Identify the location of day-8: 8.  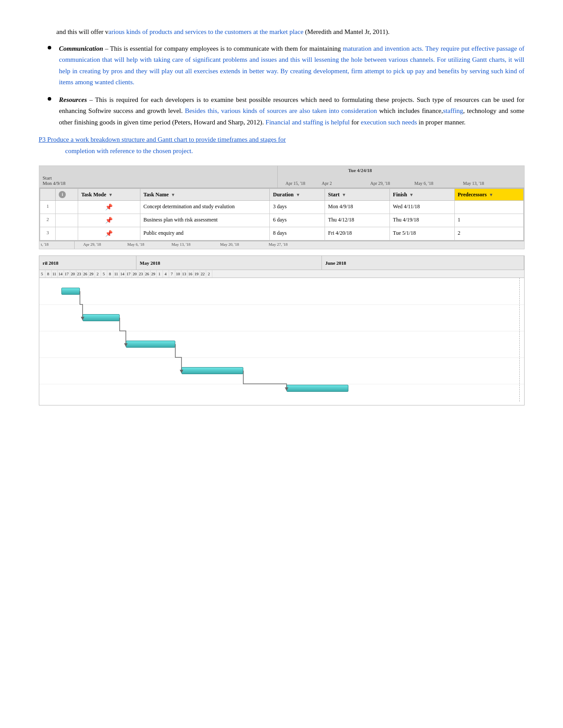
(49, 274).